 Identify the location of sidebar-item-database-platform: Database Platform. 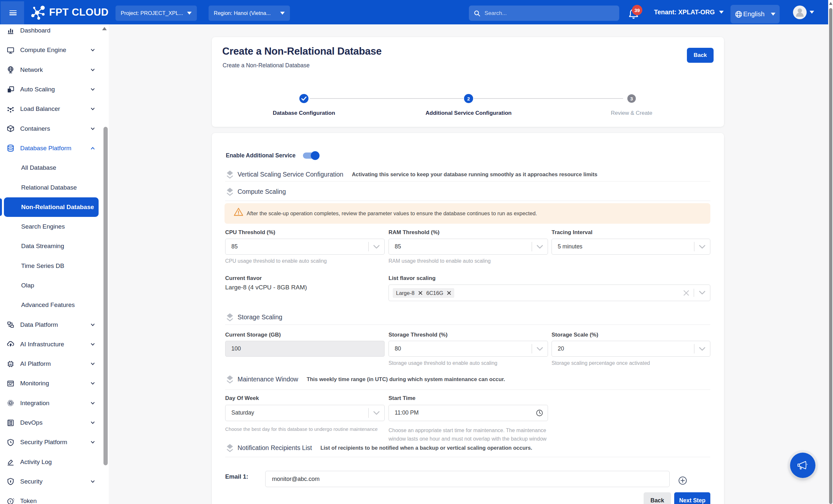
(52, 148).